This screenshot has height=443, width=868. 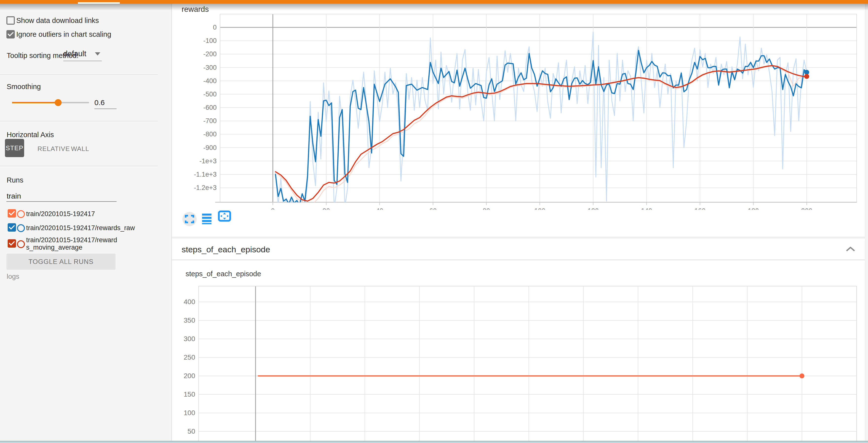 I want to click on svg-text: -1e+3, so click(x=208, y=161).